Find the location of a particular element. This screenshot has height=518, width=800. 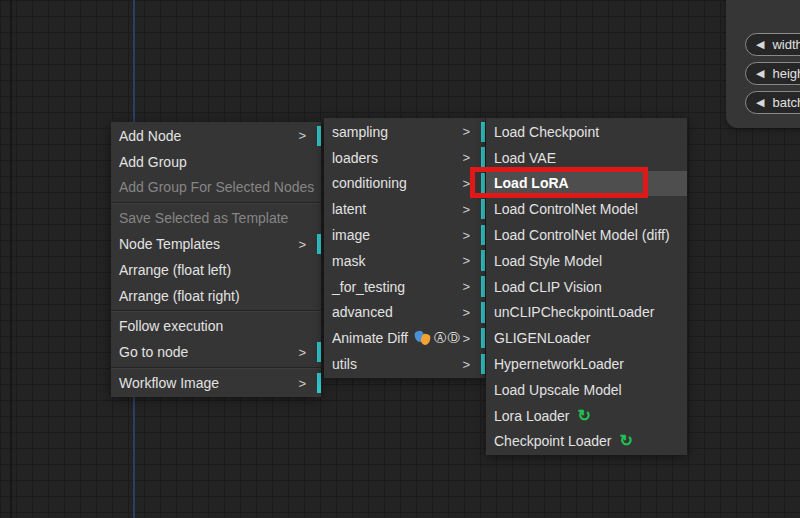

menu-item-load-controlnet-model: Load ControlNet Model is located at coordinates (586, 209).